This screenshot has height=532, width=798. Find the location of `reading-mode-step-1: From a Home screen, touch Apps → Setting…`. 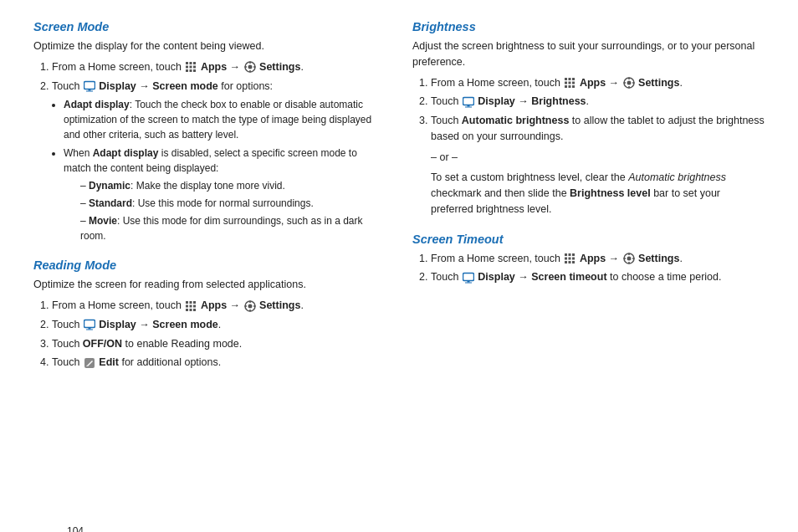

reading-mode-step-1: From a Home screen, touch Apps → Setting… is located at coordinates (219, 306).